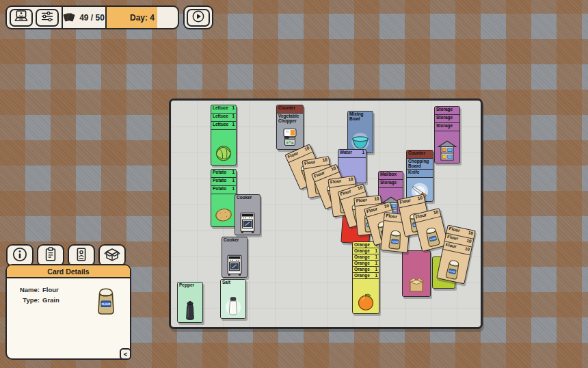  Describe the element at coordinates (224, 198) in the screenshot. I see `potato-stack: Potato1Potato1Potato1` at that location.